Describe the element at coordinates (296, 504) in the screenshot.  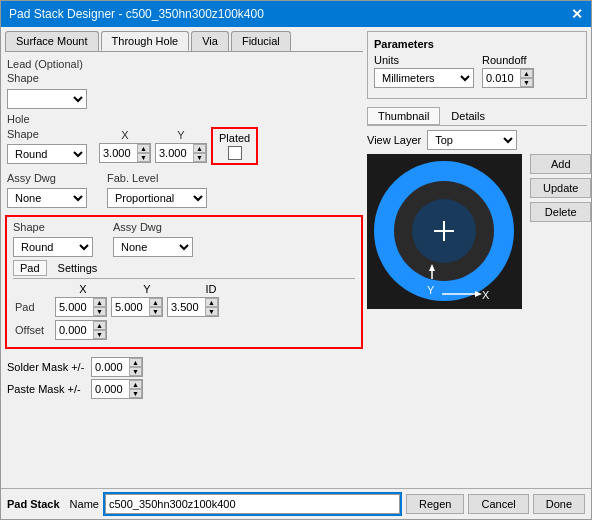
I see `bottom-bar: Pad Stack Name Regen Cancel Done` at that location.